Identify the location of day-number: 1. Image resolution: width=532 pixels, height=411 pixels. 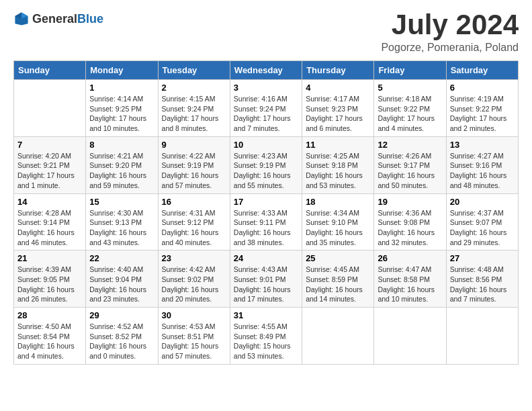
(122, 87).